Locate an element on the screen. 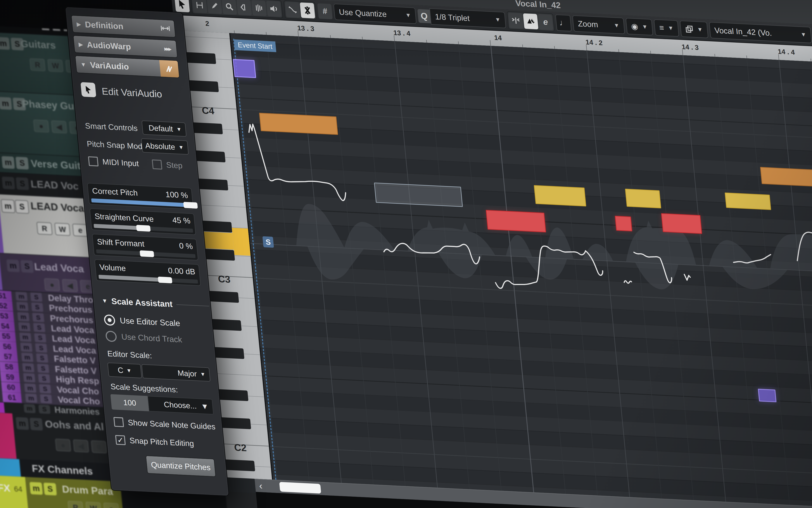 This screenshot has width=812, height=508. track-selector-dropdown: Vocal In_42 (Vo. ▼ is located at coordinates (760, 32).